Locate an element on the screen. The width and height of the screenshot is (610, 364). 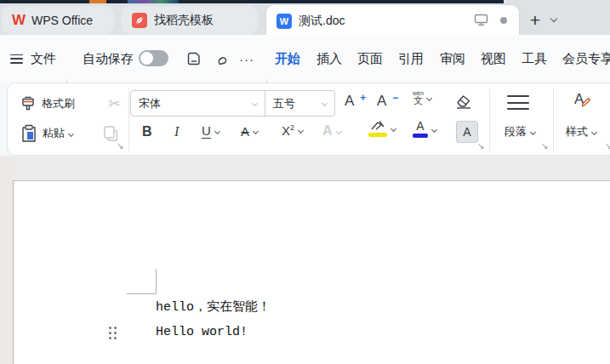
paragraph-settings-icon-button is located at coordinates (518, 102).